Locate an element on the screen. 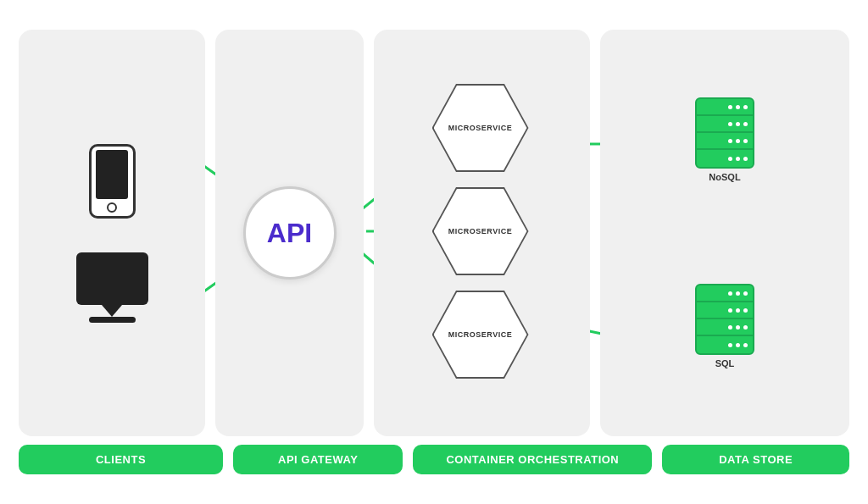 Image resolution: width=868 pixels, height=504 pixels. nosql-db-body is located at coordinates (725, 133).